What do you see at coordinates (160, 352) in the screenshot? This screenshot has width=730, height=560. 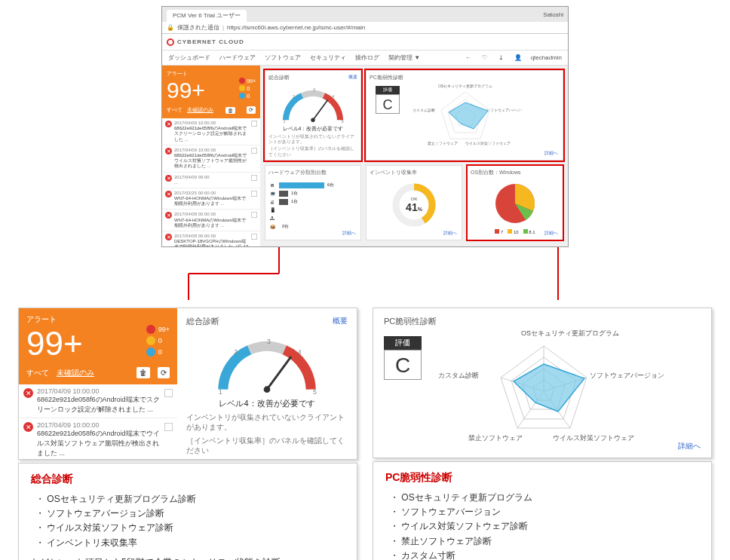 I see `info-count-lg: 0` at bounding box center [160, 352].